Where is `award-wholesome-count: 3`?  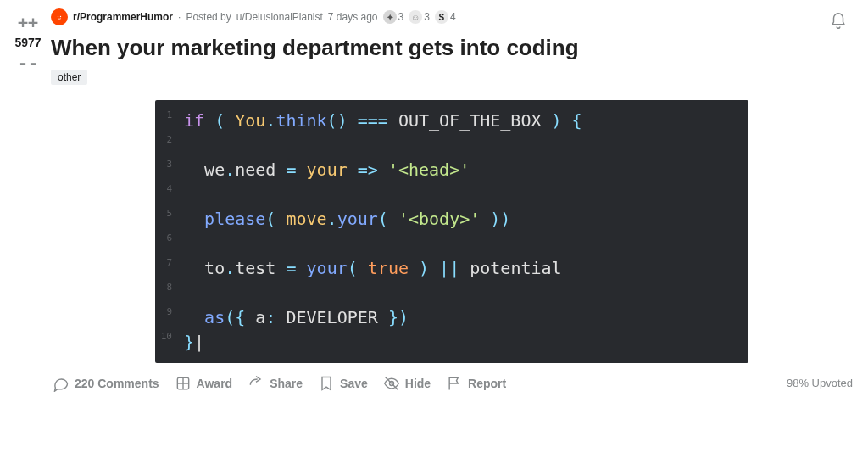 award-wholesome-count: 3 is located at coordinates (427, 17).